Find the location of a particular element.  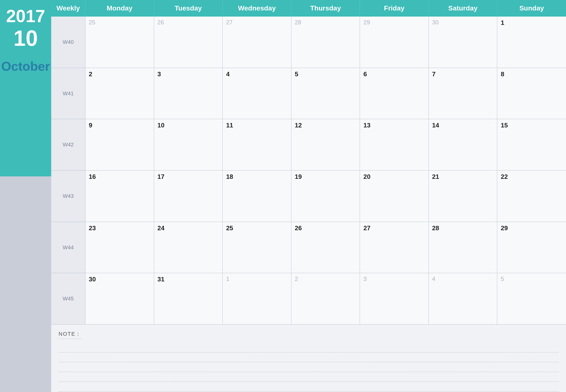

week-row-w44: W4423242526272829 is located at coordinates (309, 248).